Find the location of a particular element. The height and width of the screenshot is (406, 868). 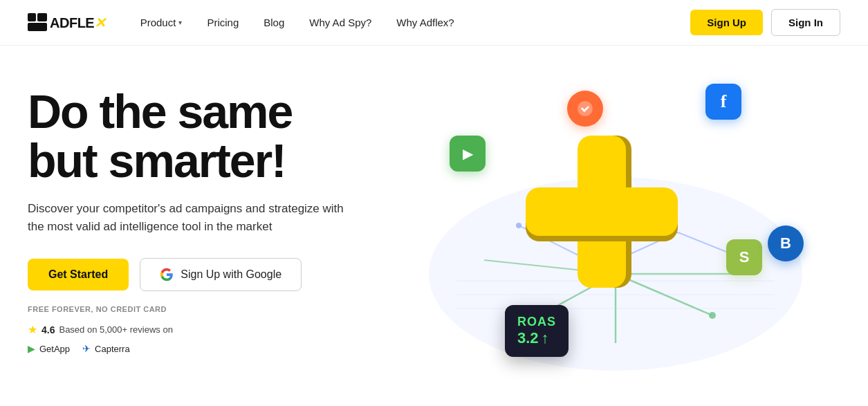

nav-actions: Sign Up Sign In is located at coordinates (765, 22).